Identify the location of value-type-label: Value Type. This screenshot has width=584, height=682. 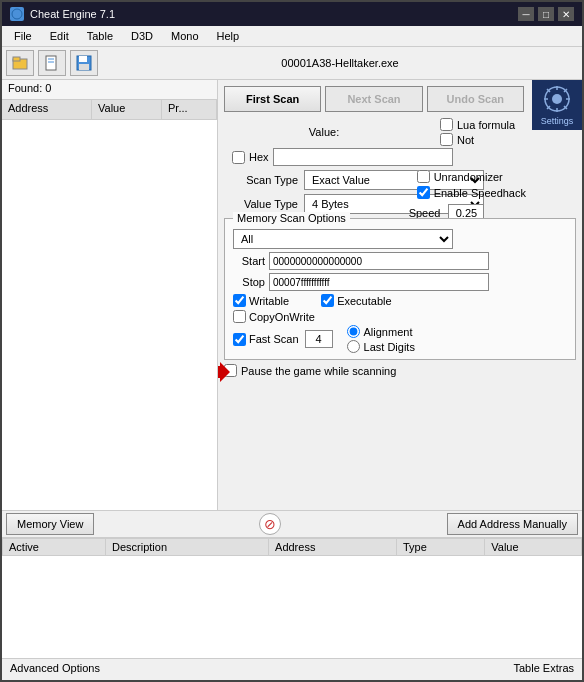
(264, 204).